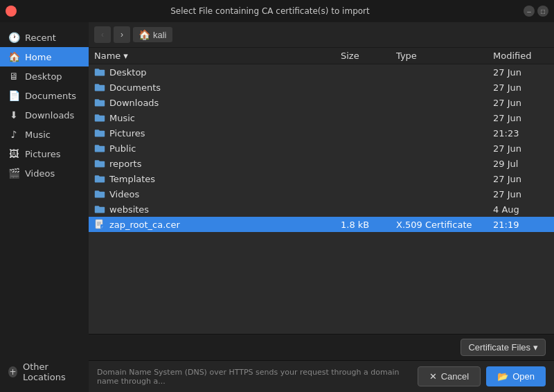 This screenshot has width=554, height=392. I want to click on desktop-icon: 🖥, so click(14, 76).